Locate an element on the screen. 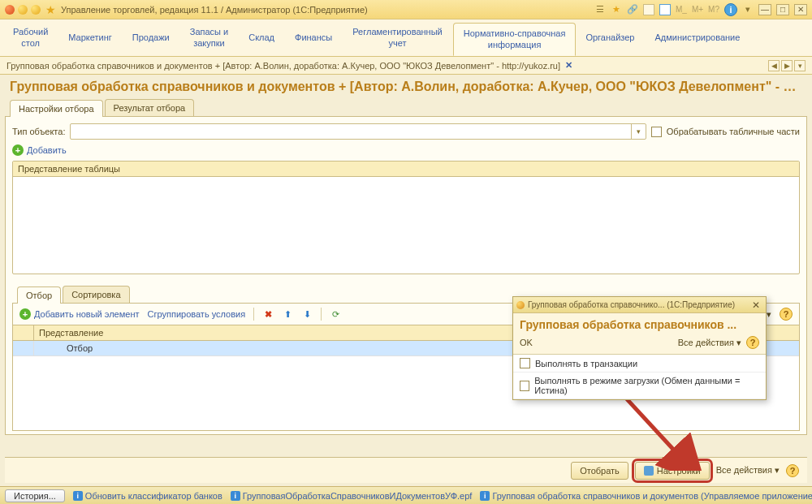 This screenshot has width=812, height=504. tab-selection: Отбор is located at coordinates (39, 295).